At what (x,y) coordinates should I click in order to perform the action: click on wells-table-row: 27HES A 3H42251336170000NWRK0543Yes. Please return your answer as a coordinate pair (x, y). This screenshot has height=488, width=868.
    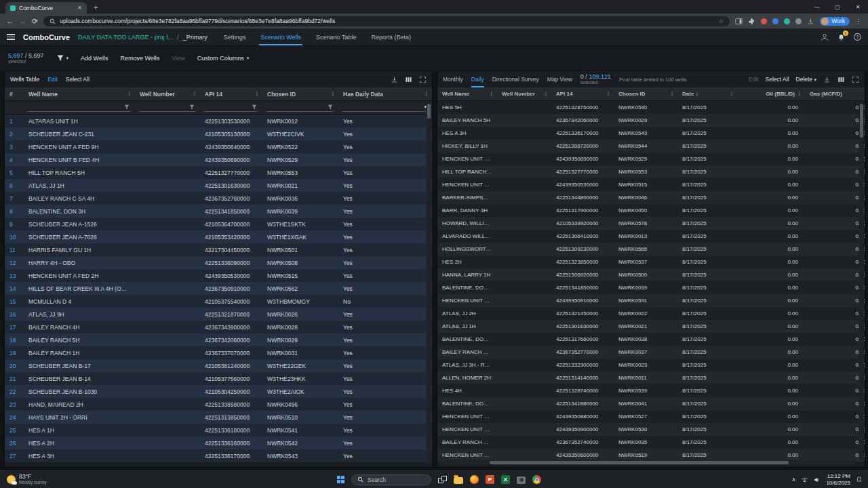
    Looking at the image, I should click on (218, 455).